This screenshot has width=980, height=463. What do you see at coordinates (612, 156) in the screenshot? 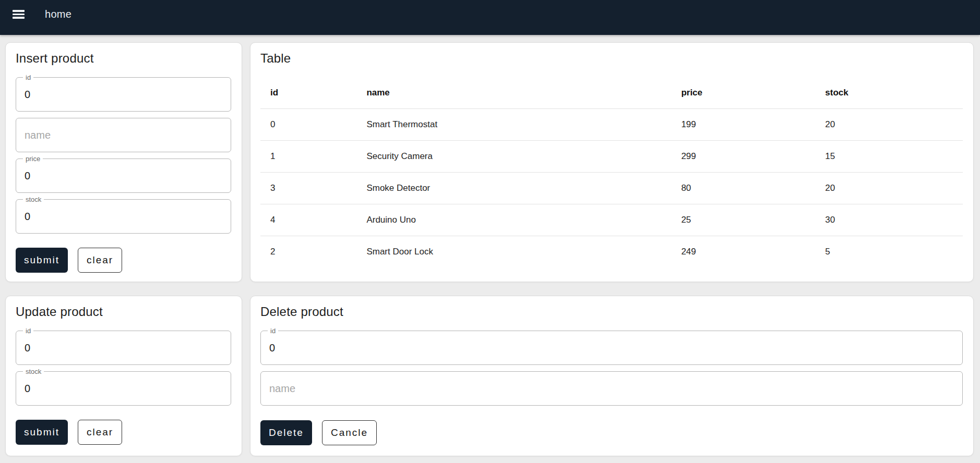
I see `table-row: 1 Security Camera 299 15` at bounding box center [612, 156].